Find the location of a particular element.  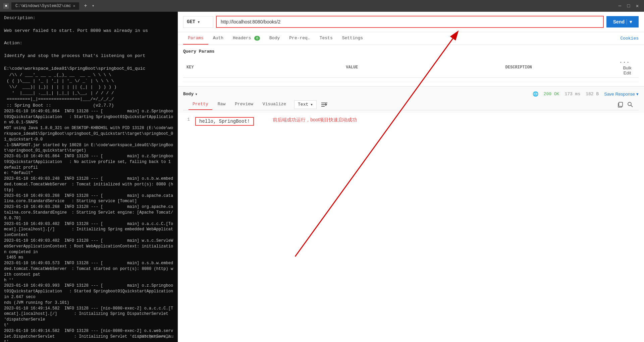

resp-tab-pretty: Pretty is located at coordinates (201, 105).